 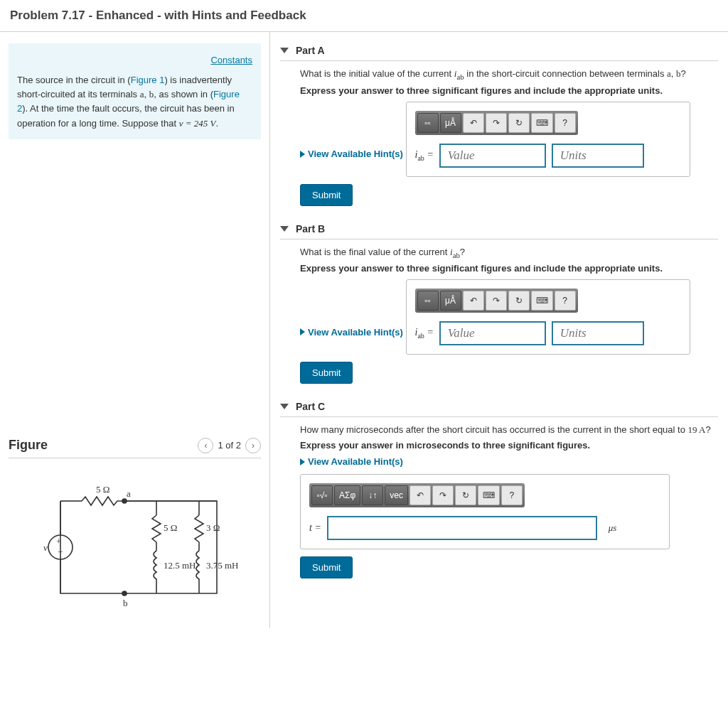 What do you see at coordinates (326, 567) in the screenshot?
I see `part-c-submit-button: Submit` at bounding box center [326, 567].